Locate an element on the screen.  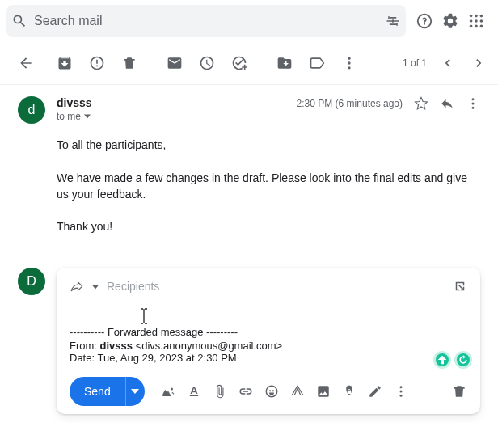
format-text-icon is located at coordinates (194, 391).